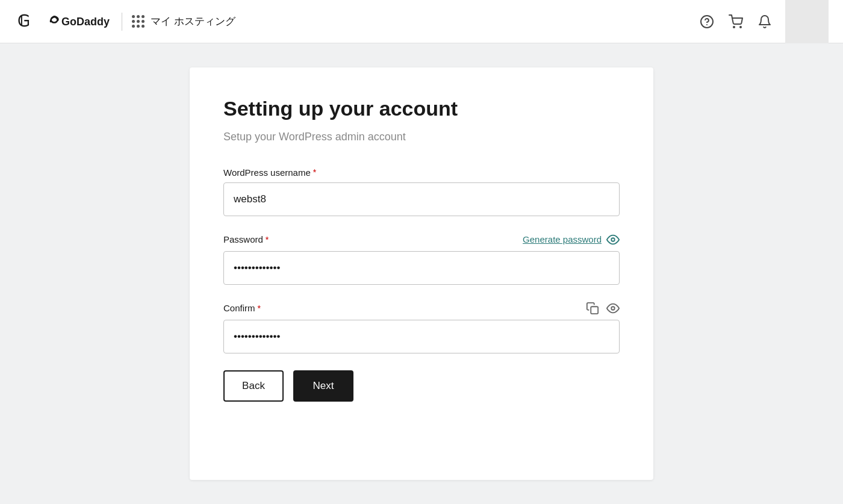 This screenshot has width=843, height=504. What do you see at coordinates (613, 240) in the screenshot?
I see `eye-icon` at bounding box center [613, 240].